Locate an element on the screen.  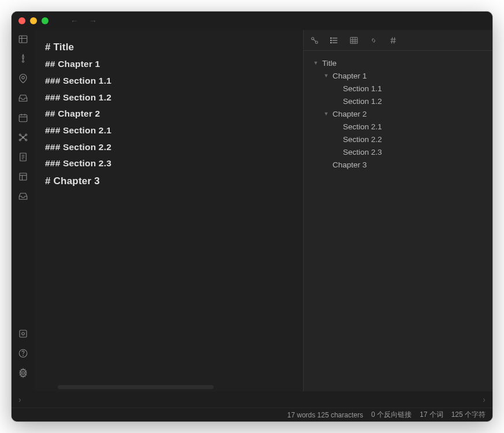
outline-item: ▼Section 1.2 is located at coordinates (398, 101).